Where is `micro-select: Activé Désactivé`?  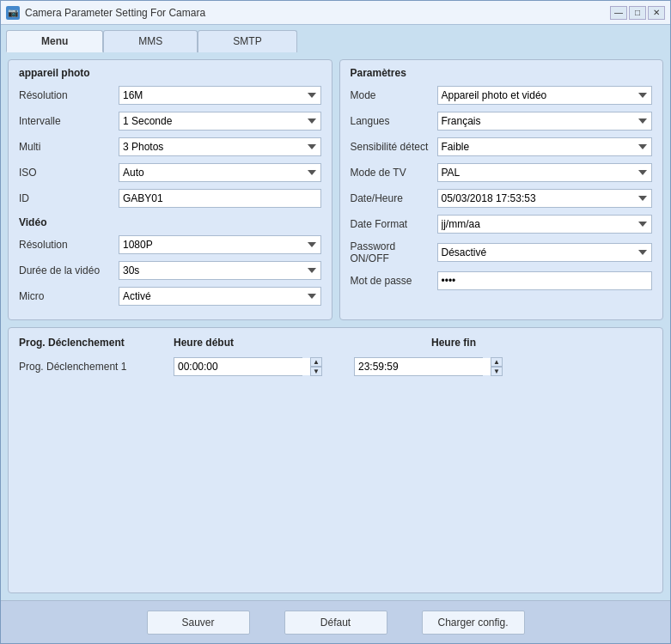
micro-select: Activé Désactivé is located at coordinates (220, 296).